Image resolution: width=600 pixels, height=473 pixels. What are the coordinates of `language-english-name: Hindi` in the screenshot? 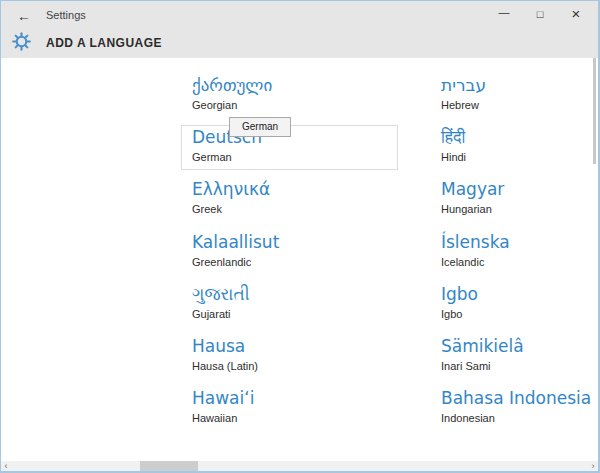 It's located at (520, 157).